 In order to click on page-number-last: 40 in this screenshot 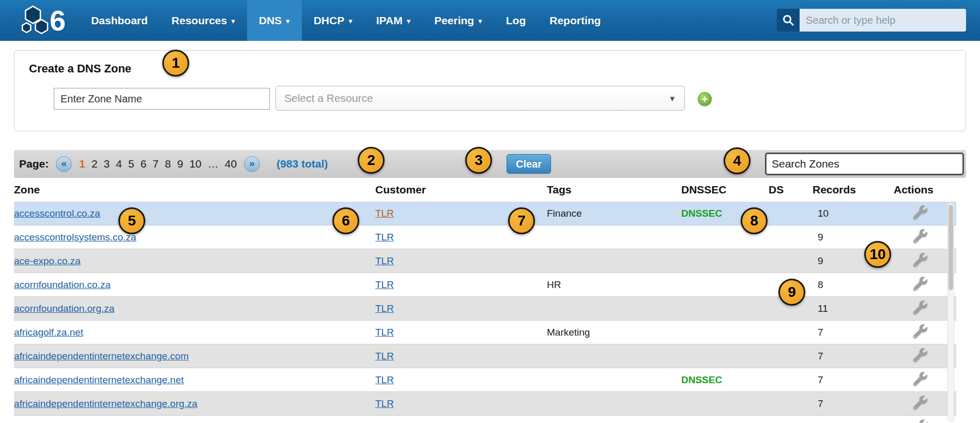, I will do `click(231, 164)`.